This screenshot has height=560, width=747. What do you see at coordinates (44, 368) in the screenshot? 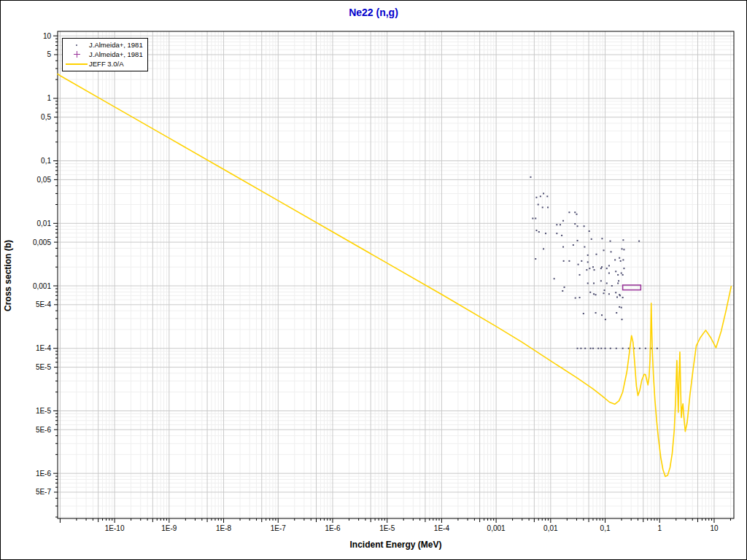
I see `y-tick-label: 5E-5` at bounding box center [44, 368].